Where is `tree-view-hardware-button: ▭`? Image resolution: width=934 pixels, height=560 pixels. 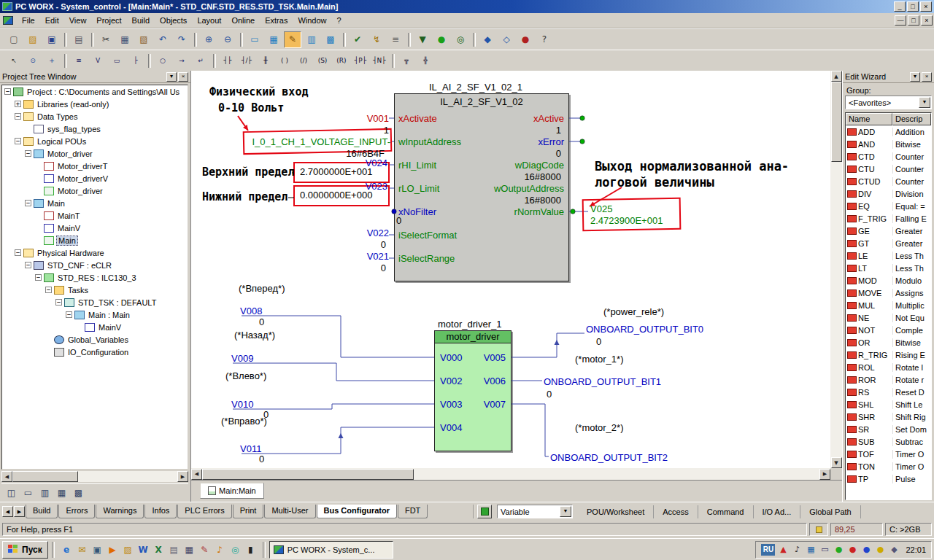
tree-view-hardware-button: ▭ is located at coordinates (28, 493).